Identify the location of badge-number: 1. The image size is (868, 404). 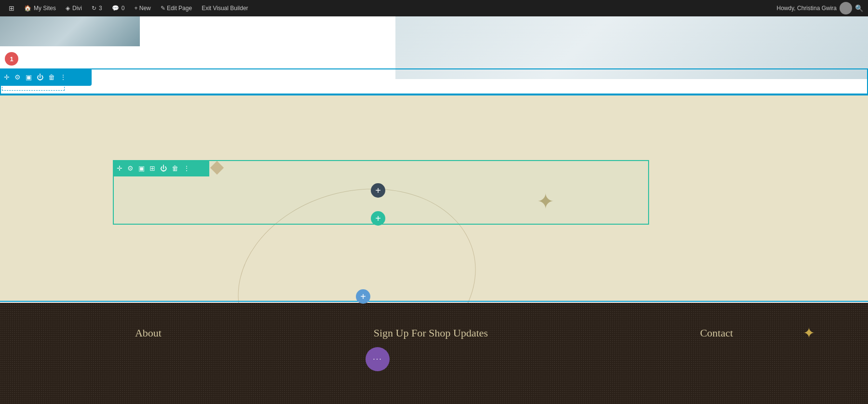
(12, 59).